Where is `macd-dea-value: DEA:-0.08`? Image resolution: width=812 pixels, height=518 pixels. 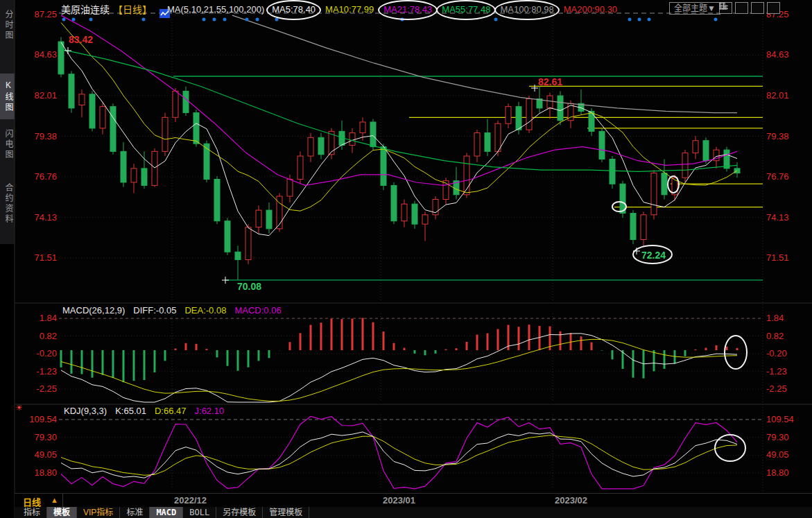 macd-dea-value: DEA:-0.08 is located at coordinates (205, 311).